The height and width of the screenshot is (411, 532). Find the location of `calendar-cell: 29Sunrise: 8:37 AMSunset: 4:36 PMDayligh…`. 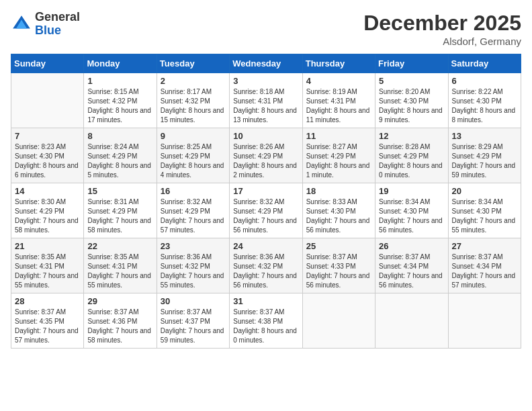

calendar-cell: 29Sunrise: 8:37 AMSunset: 4:36 PMDayligh… is located at coordinates (120, 321).